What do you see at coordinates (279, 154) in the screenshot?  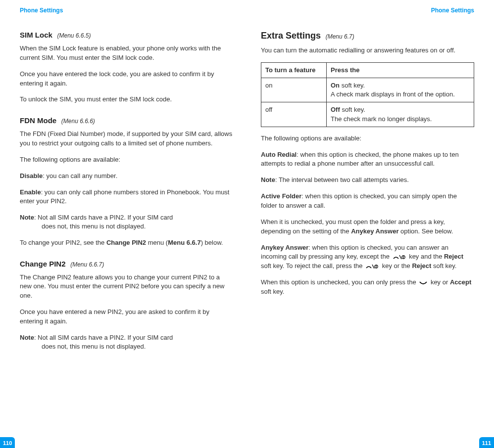 I see `label-auto-redial: Auto Redial` at bounding box center [279, 154].